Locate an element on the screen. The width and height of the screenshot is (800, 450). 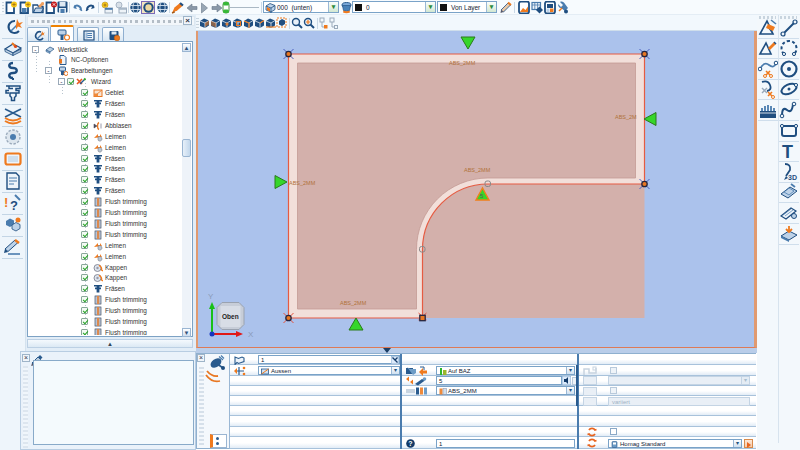
svg-text: 3D is located at coordinates (792, 178).